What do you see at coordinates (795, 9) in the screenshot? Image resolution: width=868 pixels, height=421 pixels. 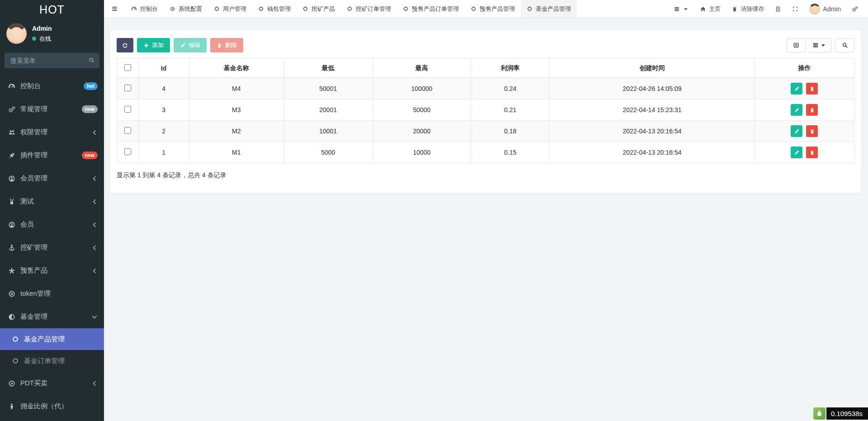 I see `fullscreen-button` at bounding box center [795, 9].